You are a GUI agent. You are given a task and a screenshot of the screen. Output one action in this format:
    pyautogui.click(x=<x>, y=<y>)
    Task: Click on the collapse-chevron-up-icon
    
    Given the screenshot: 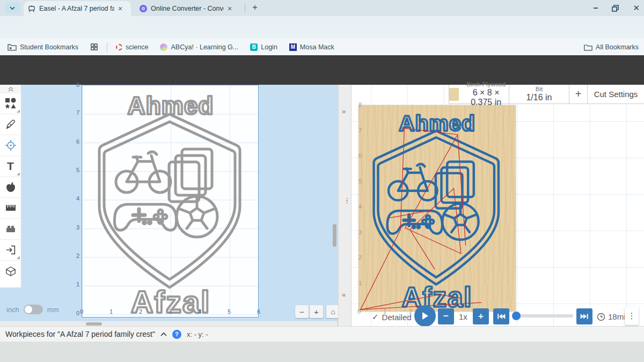 What is the action you would take?
    pyautogui.click(x=164, y=335)
    